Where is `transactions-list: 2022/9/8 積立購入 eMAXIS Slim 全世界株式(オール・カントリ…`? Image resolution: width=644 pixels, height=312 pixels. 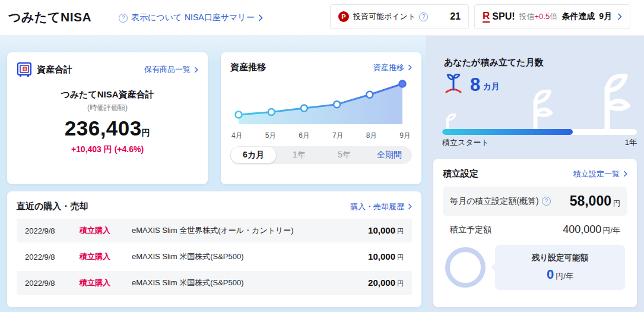
transactions-list: 2022/9/8 積立購入 eMAXIS Slim 全世界株式(オール・カントリ… is located at coordinates (214, 257).